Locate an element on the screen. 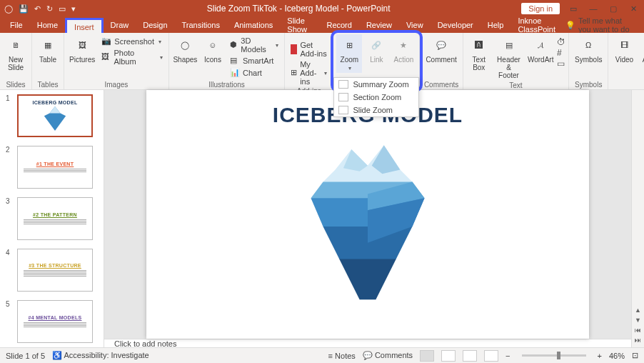  scroll-up-icon: ▲ is located at coordinates (638, 311).